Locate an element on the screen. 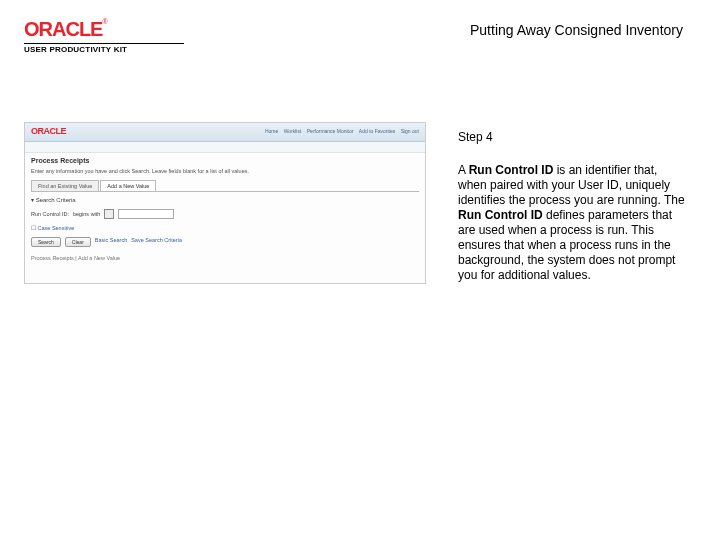  operator-text: begins with is located at coordinates (87, 214).